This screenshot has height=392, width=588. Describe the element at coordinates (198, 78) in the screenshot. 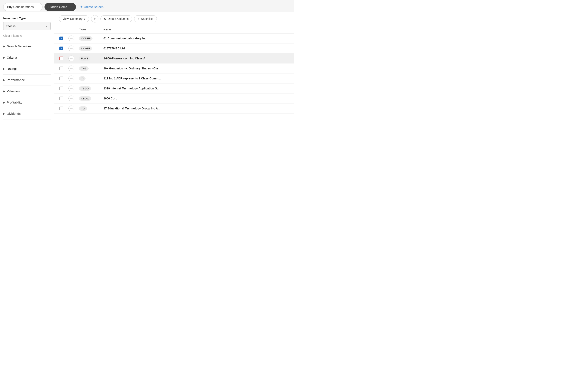

I see `table-cell-name: 111 Inc 1 ADR represents 2 Class Comm...` at that location.